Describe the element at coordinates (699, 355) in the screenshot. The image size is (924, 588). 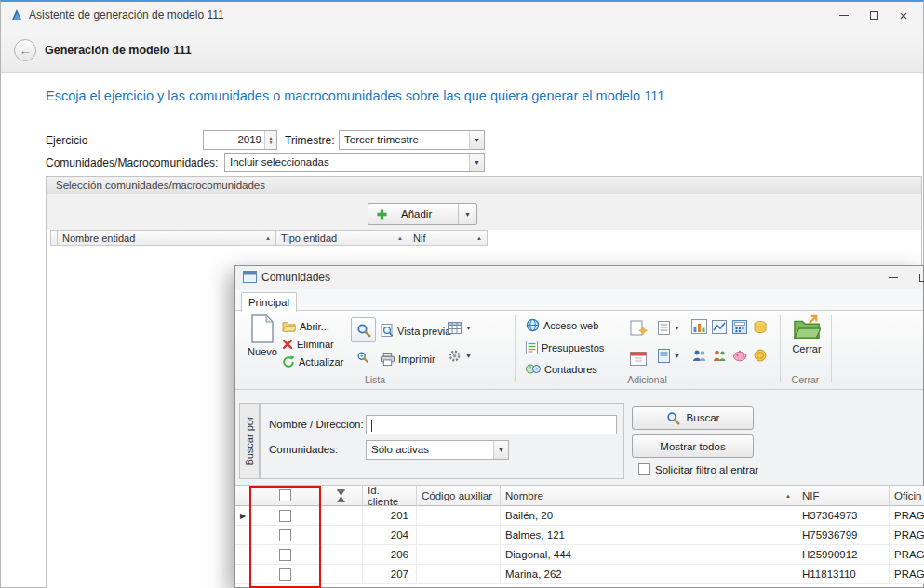
I see `users-button` at that location.